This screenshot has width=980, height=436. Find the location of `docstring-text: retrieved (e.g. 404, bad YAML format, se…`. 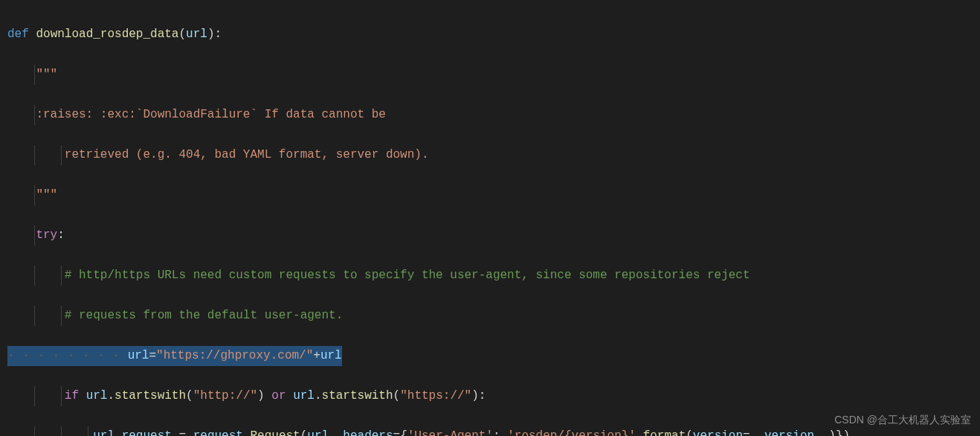

docstring-text: retrieved (e.g. 404, bad YAML format, se… is located at coordinates (232, 155).